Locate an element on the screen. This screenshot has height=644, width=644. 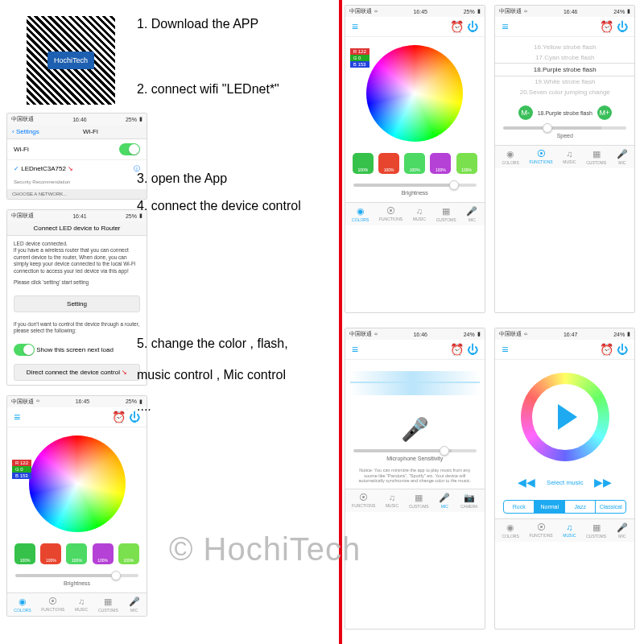
battery-label: 25% is located at coordinates (131, 119).